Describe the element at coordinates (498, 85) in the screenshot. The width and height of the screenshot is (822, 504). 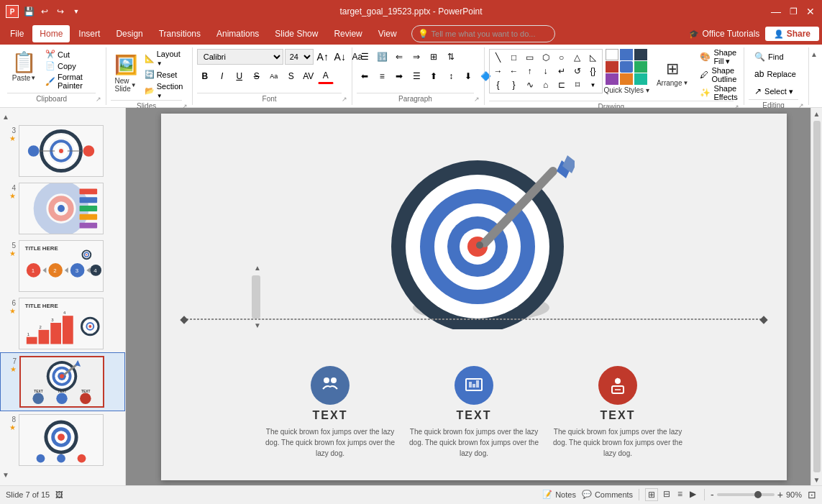
I see `shape-brace-left: {` at that location.